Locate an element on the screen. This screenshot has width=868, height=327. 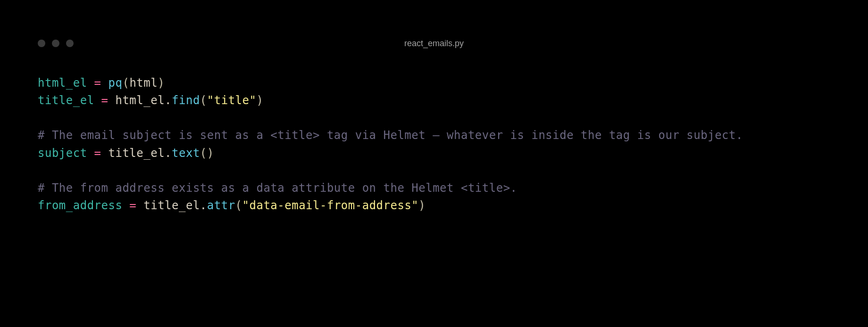
traffic-light-maximize is located at coordinates (70, 43).